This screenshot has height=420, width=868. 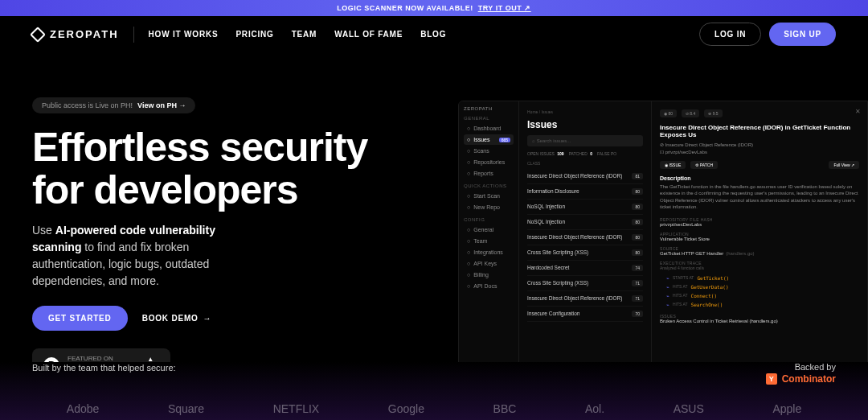 I want to click on ss-sidebar-item: ○Dashboard, so click(x=489, y=129).